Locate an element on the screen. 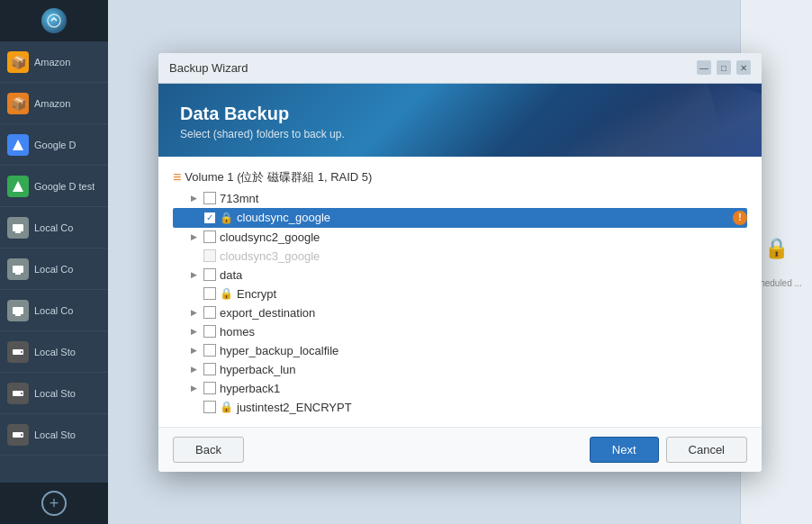  dialog-footer: Back Next Cancel is located at coordinates (460, 449).